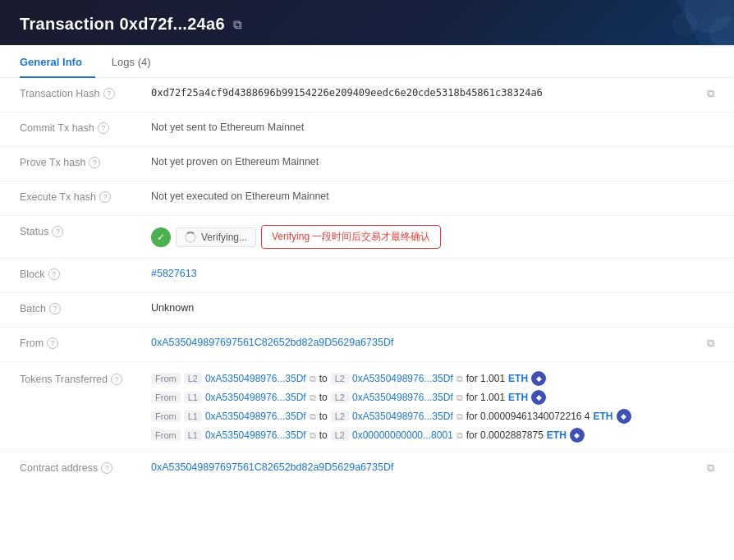  I want to click on label-batch: Batch ?, so click(85, 309).